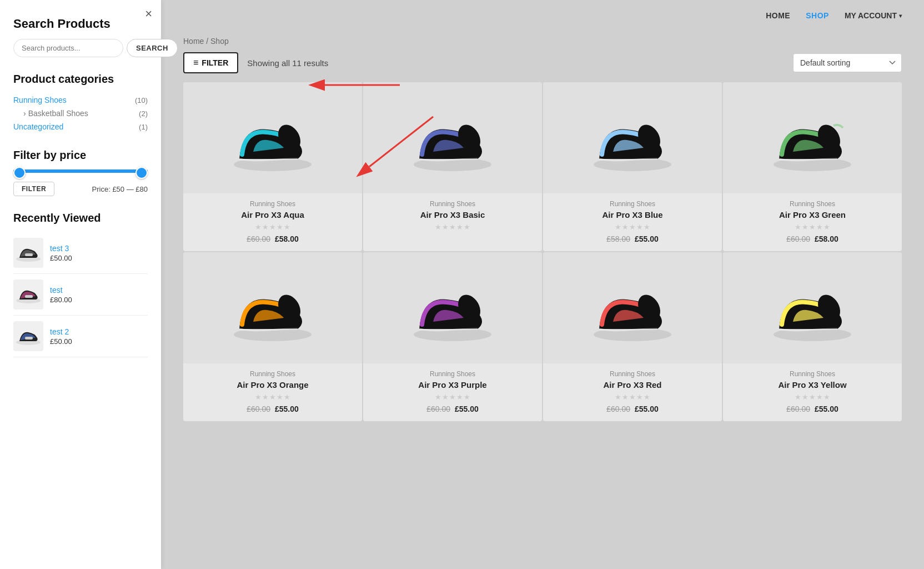 The image size is (924, 569). I want to click on category-running-shoes: Running Shoes (10), so click(81, 100).